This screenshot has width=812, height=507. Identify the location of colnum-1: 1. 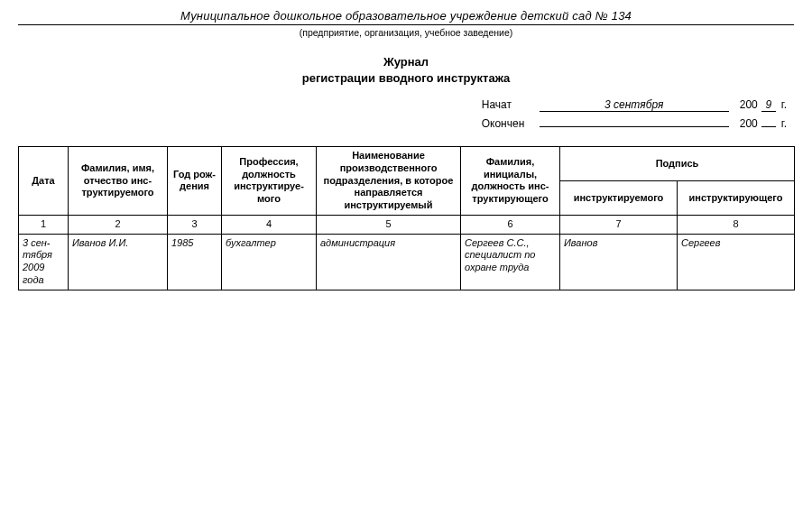
(43, 224).